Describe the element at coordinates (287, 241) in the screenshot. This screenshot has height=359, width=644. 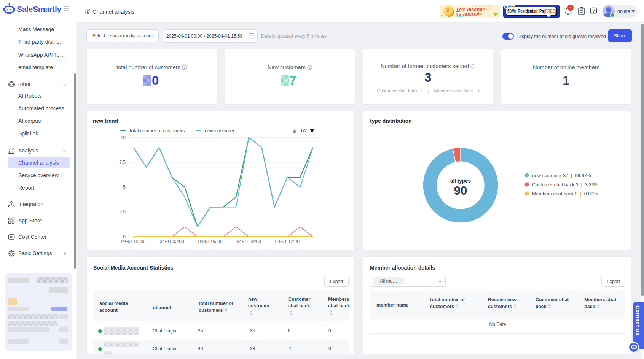
I see `svg-text: 04-01 12:00` at that location.